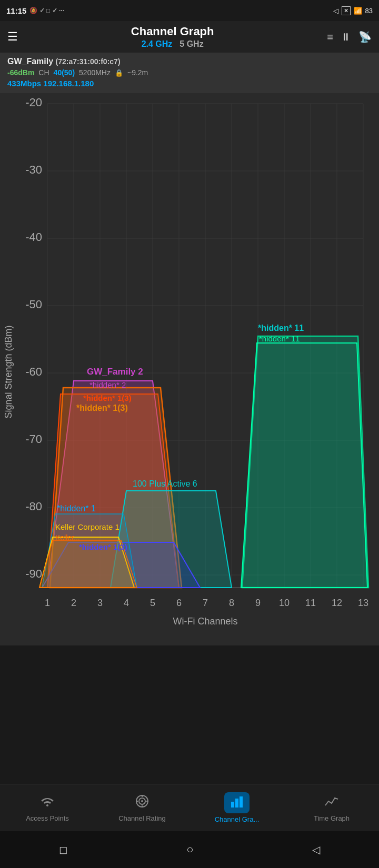 The image size is (379, 868). What do you see at coordinates (190, 11) in the screenshot?
I see `status-bar: 11:15 🔕 ✓ □ ✓ ··· ◁ ✕ 📶 83` at bounding box center [190, 11].